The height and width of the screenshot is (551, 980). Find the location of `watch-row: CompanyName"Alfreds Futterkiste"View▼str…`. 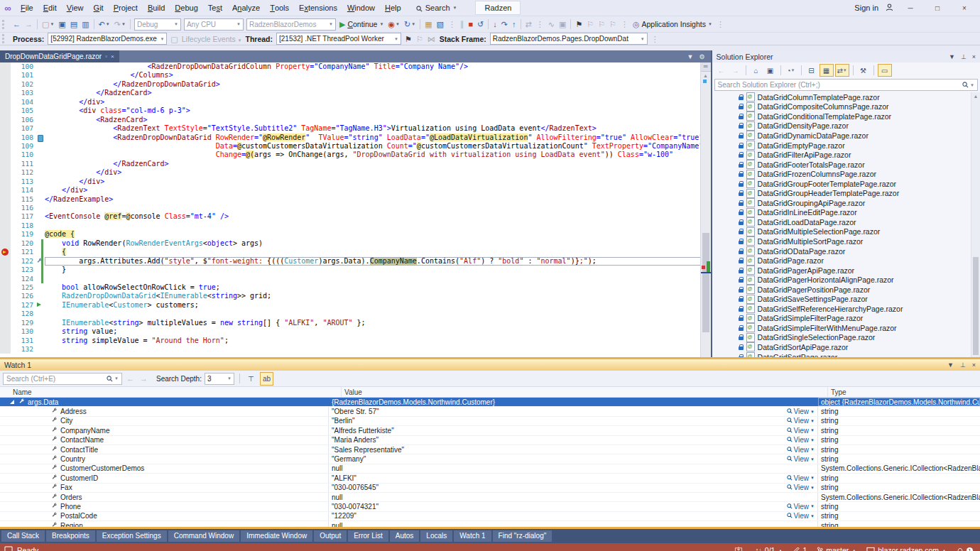

watch-row: CompanyName"Alfreds Futterkiste"View▼str… is located at coordinates (490, 430).